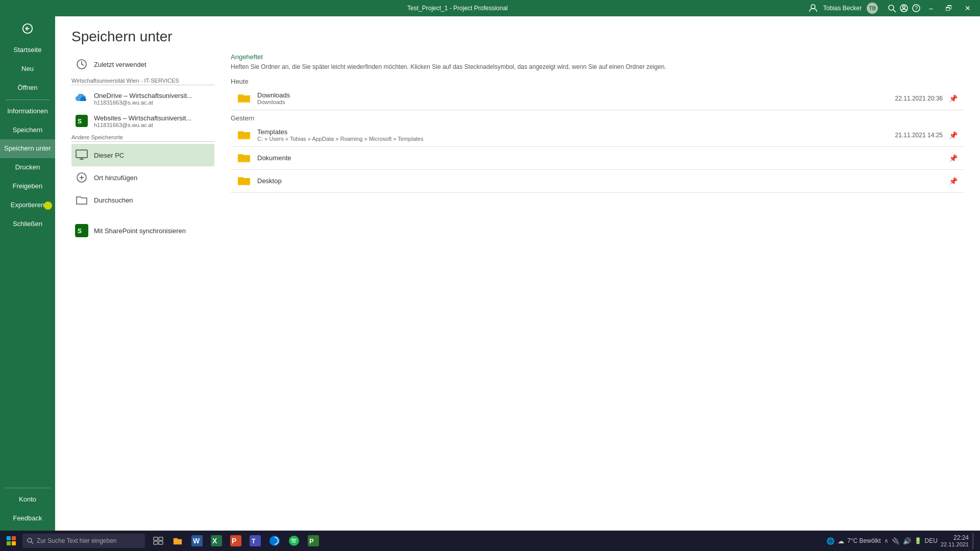 Image resolution: width=980 pixels, height=551 pixels. Describe the element at coordinates (30, 541) in the screenshot. I see `taskbar-search-icon` at that location.